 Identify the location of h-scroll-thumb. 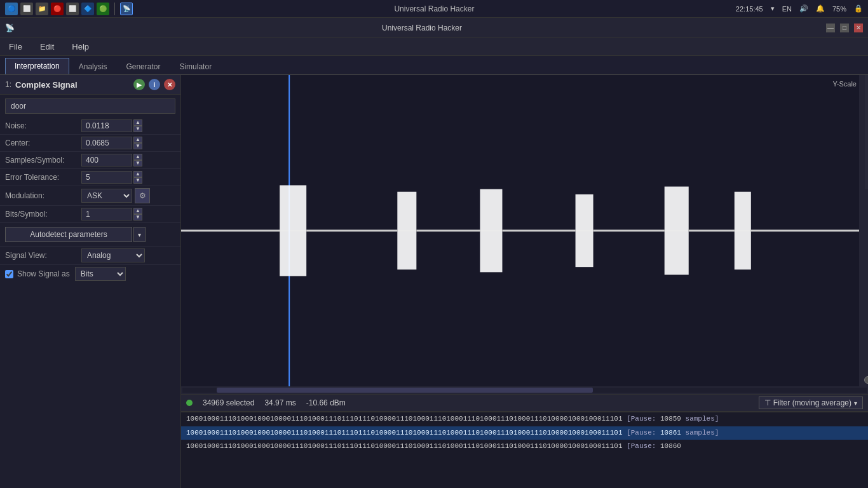
(405, 390).